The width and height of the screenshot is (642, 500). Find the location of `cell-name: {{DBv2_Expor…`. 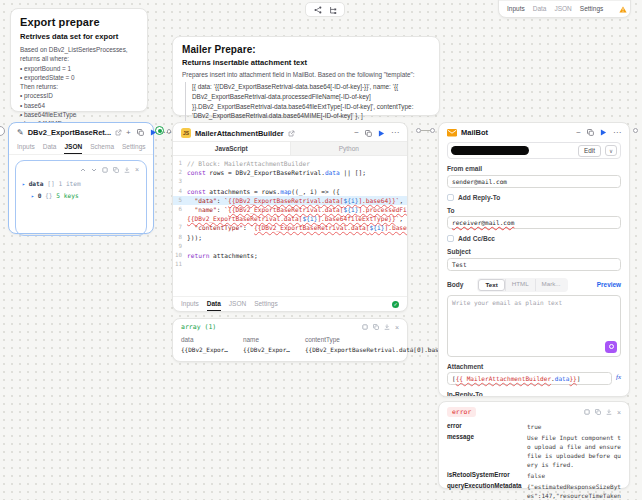

cell-name: {{DBv2_Expor… is located at coordinates (274, 350).